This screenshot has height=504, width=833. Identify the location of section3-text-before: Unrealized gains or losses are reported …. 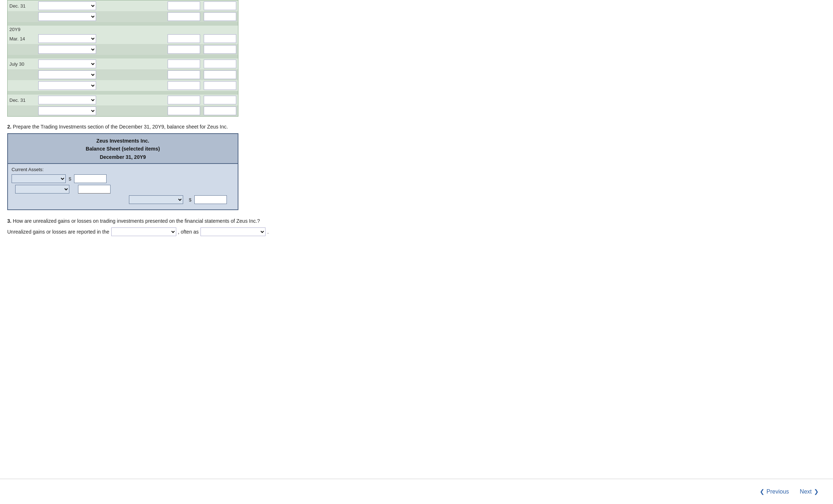
(59, 232).